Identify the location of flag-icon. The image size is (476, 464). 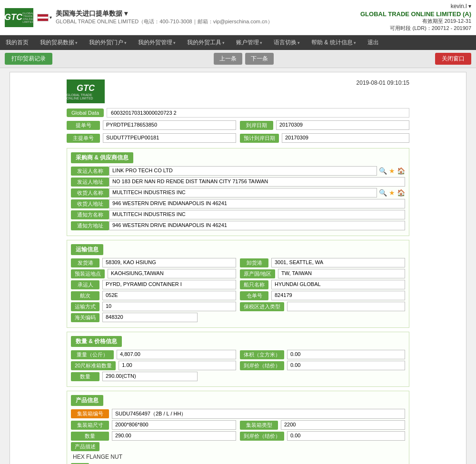
(43, 18).